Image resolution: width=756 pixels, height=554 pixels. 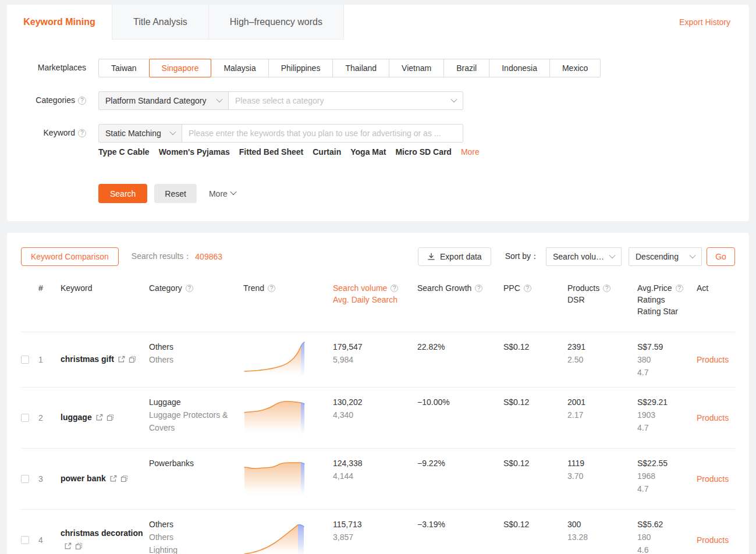 What do you see at coordinates (667, 360) in the screenshot?
I see `ratings-value: 380` at bounding box center [667, 360].